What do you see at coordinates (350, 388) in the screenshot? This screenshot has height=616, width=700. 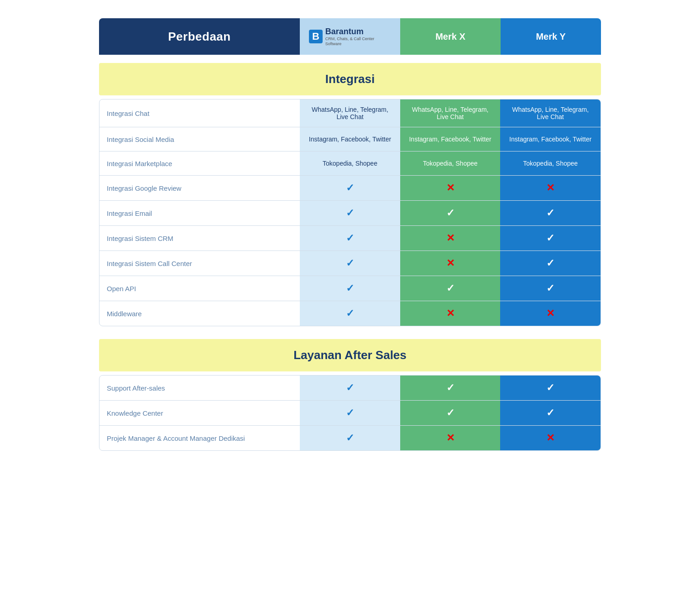 I see `table-row: Support After-sales ✓ ✓ ✓` at bounding box center [350, 388].